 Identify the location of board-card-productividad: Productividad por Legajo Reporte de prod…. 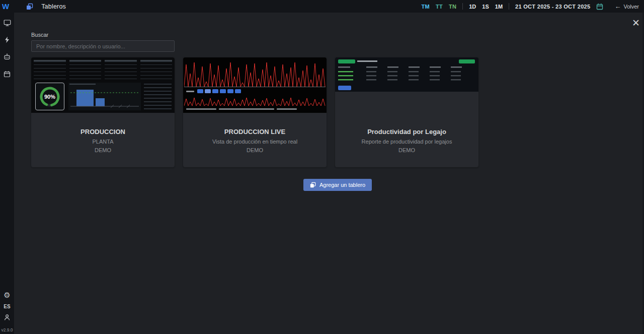
(407, 112).